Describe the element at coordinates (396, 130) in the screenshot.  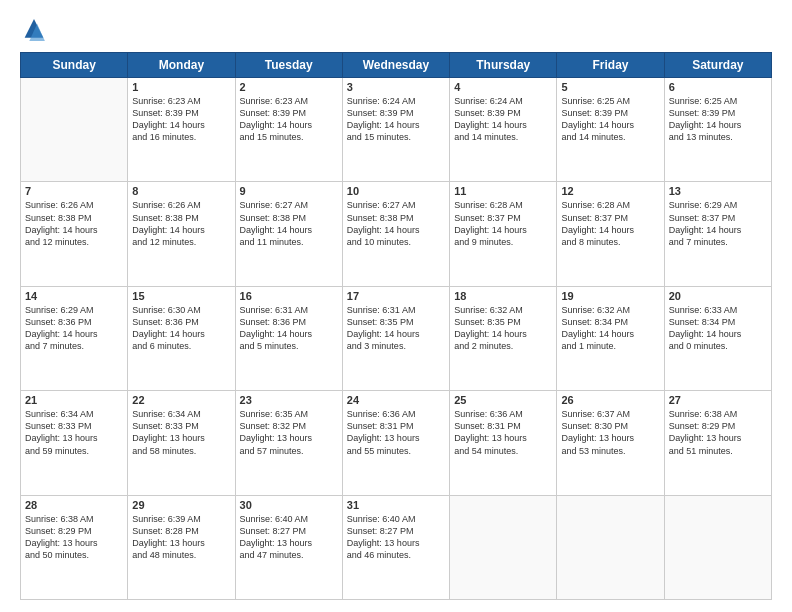
I see `calendar-day-cell: 3Sunrise: 6:24 AM Sunset: 8:39 PM Daylig…` at that location.